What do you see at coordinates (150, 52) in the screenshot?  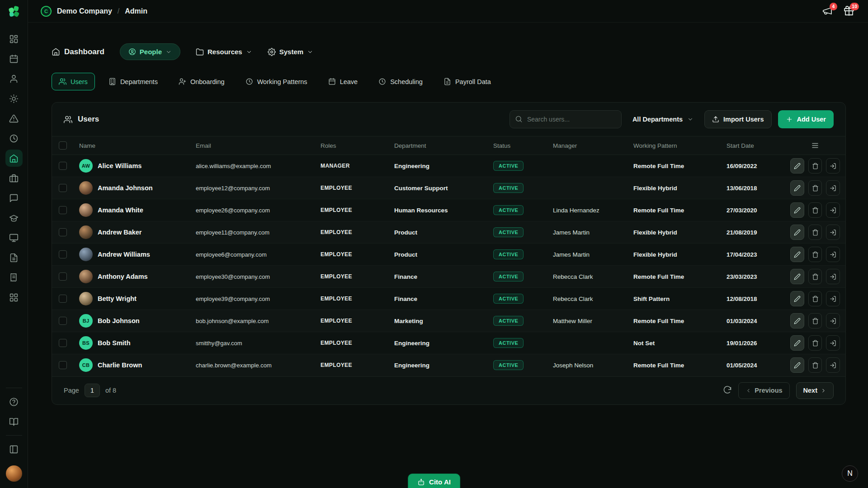 I see `nav-people-menu: People` at bounding box center [150, 52].